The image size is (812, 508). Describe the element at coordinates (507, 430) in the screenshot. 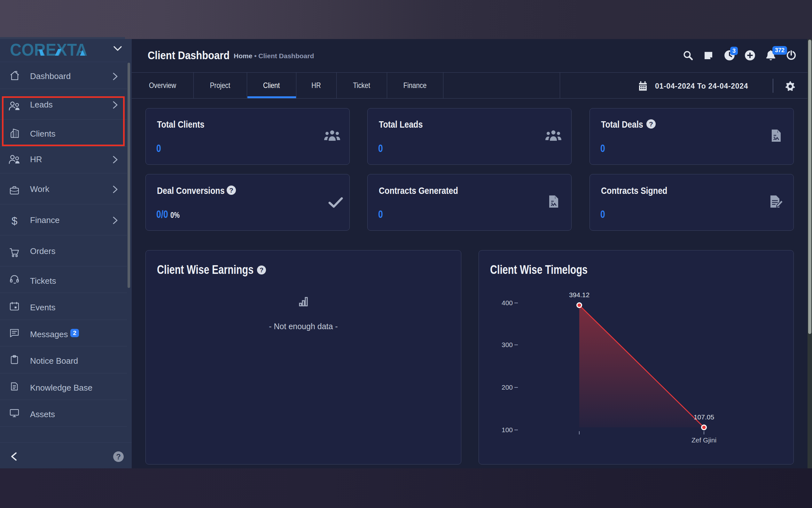

I see `svg-text: 100` at that location.